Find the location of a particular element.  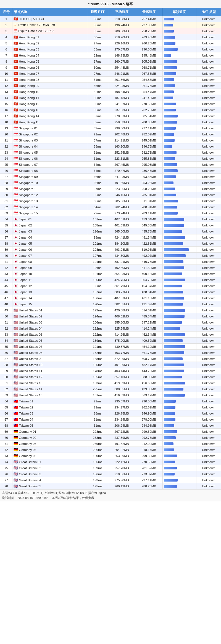

cell-id: 43 is located at coordinates (6, 274).